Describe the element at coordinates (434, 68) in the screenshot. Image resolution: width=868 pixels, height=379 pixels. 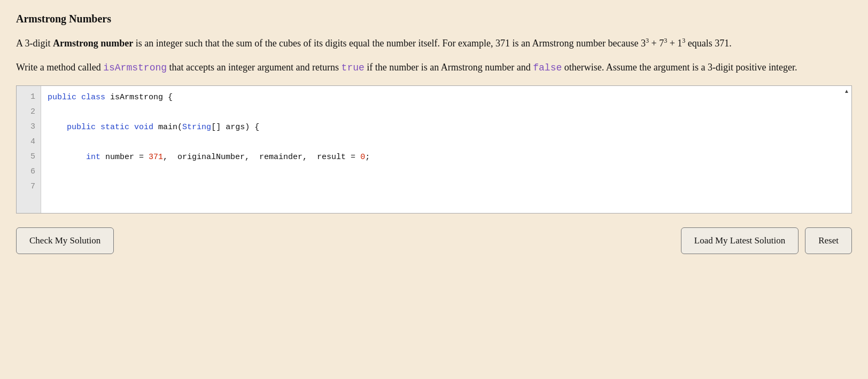
I see `description-paragraph-2: Write a method called isArmstrong that a…` at that location.